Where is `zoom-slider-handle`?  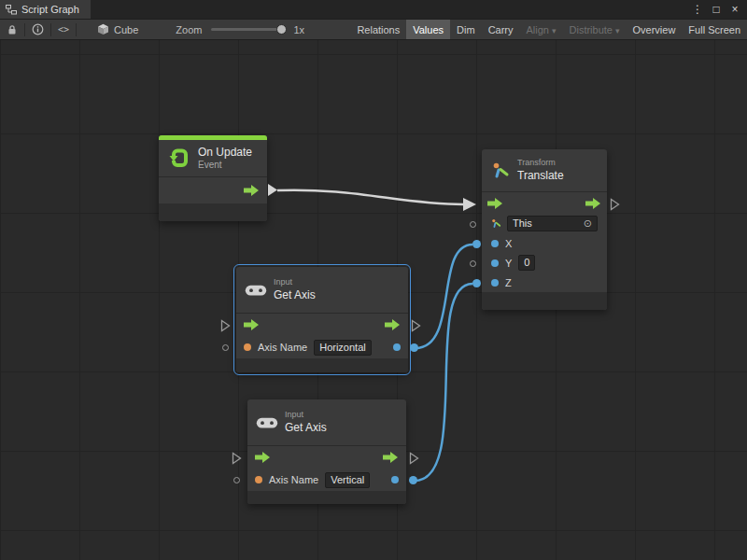
zoom-slider-handle is located at coordinates (282, 30).